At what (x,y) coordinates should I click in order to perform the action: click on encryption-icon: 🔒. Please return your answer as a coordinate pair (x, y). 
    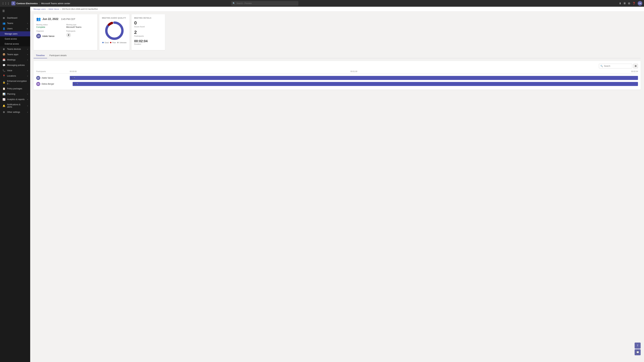
    Looking at the image, I should click on (4, 82).